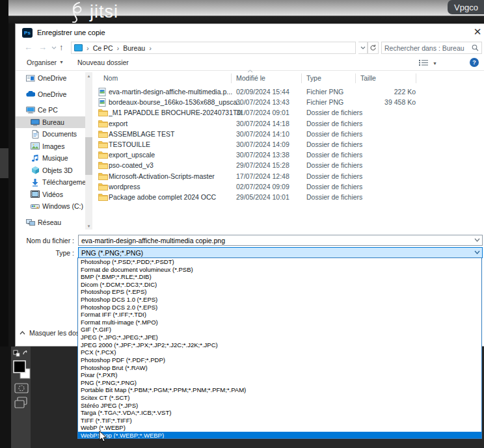  What do you see at coordinates (176, 165) in the screenshot?
I see `file-name: pso-coated_v3` at bounding box center [176, 165].